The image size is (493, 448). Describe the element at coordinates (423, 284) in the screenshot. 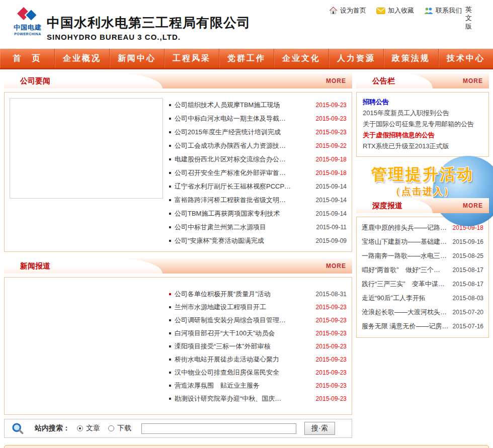

I see `news-item: 践行“三严三实” 变革中谋… 2015-08-17` at that location.